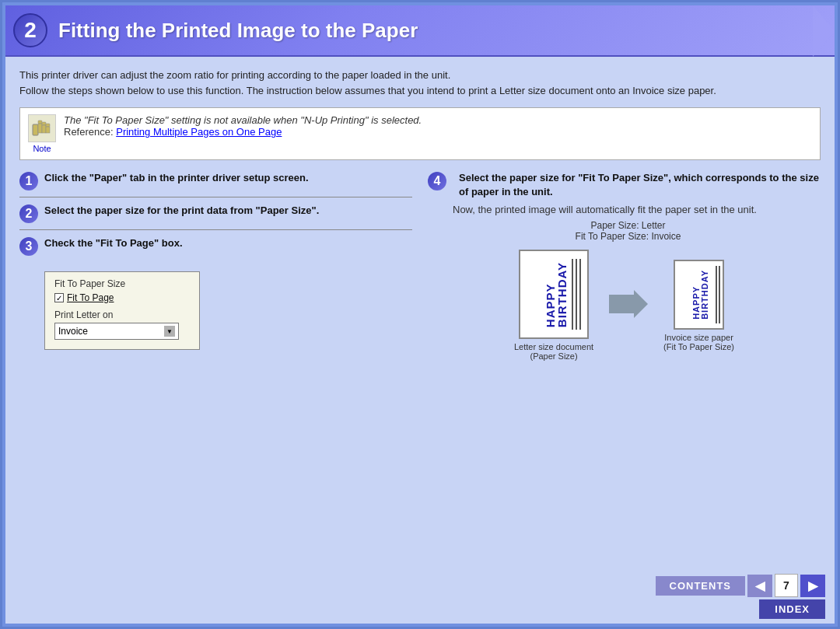 Image resolution: width=840 pixels, height=629 pixels. Describe the element at coordinates (824, 31) in the screenshot. I see `header-arrow-icon` at that location.